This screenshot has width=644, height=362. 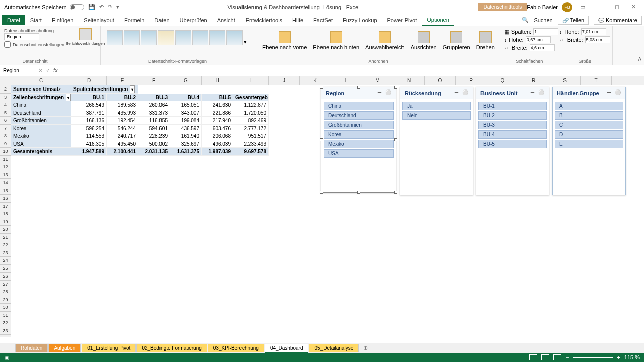 I want to click on column-header: I, so click(x=251, y=80).